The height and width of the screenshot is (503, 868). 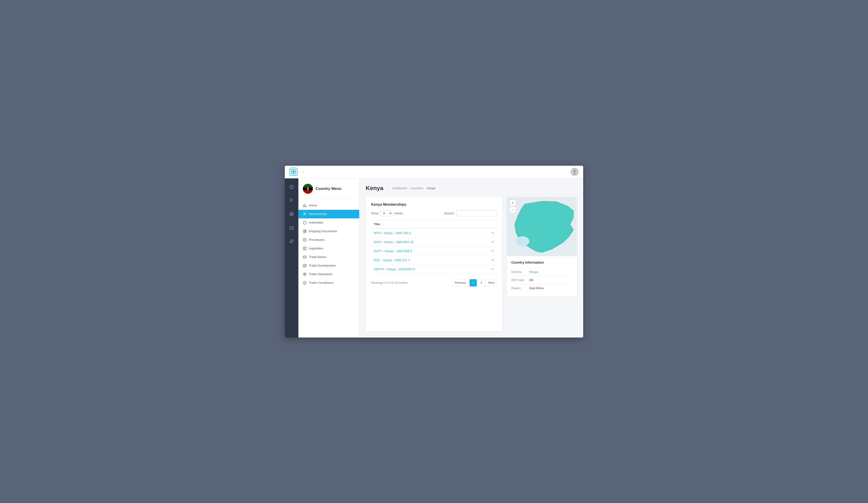 I want to click on memberships-data-table: Title ↑↓ WTO – Kenya – 1995 JAN 1 👁, so click(x=434, y=247).